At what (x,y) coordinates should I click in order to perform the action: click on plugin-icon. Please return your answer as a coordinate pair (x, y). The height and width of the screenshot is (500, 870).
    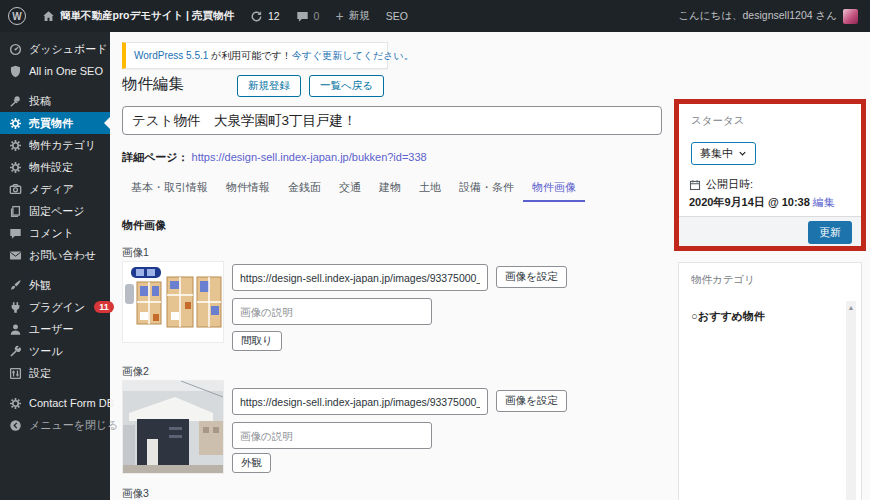
    Looking at the image, I should click on (16, 308).